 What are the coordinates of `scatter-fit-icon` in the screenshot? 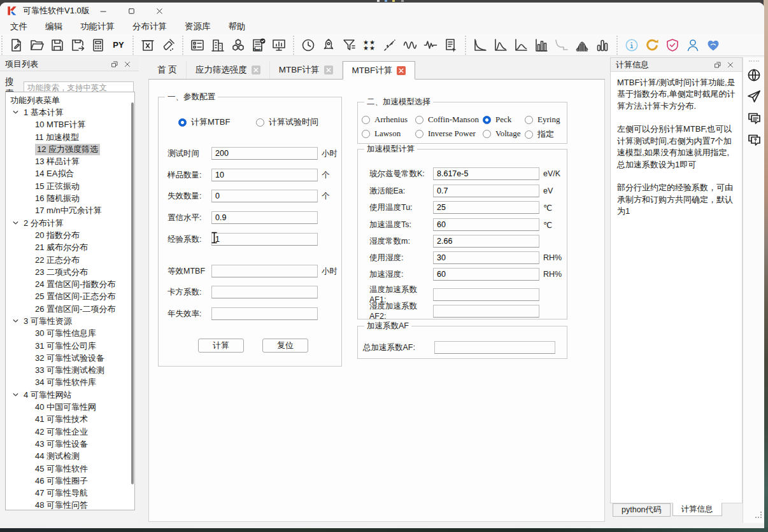 It's located at (390, 45).